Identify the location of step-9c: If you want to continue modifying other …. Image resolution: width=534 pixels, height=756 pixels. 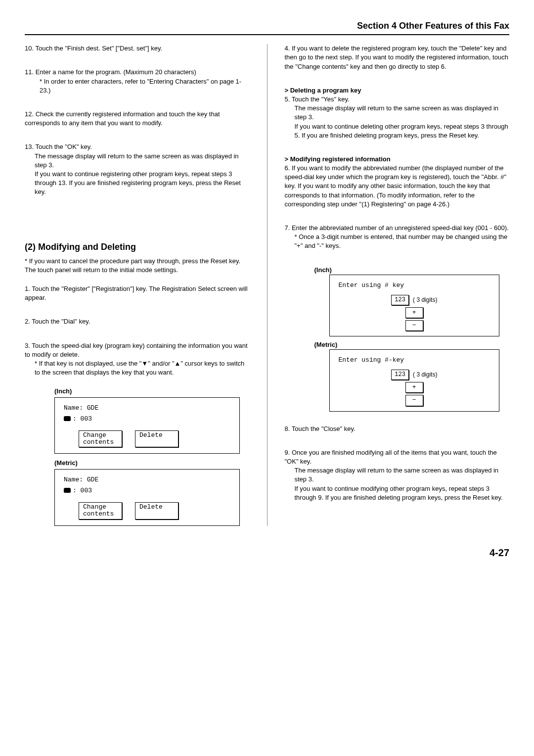
(398, 493).